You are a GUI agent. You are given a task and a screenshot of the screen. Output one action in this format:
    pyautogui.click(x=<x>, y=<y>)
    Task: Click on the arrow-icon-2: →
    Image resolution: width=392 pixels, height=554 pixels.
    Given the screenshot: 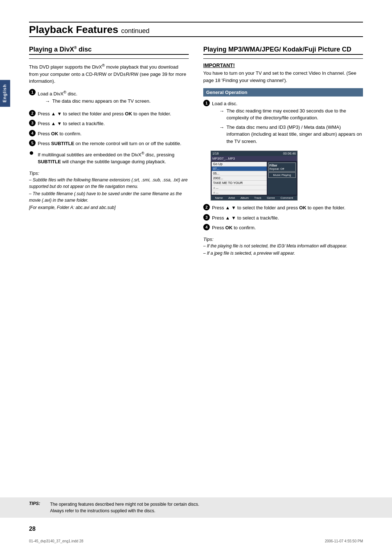 What is the action you would take?
    pyautogui.click(x=222, y=128)
    